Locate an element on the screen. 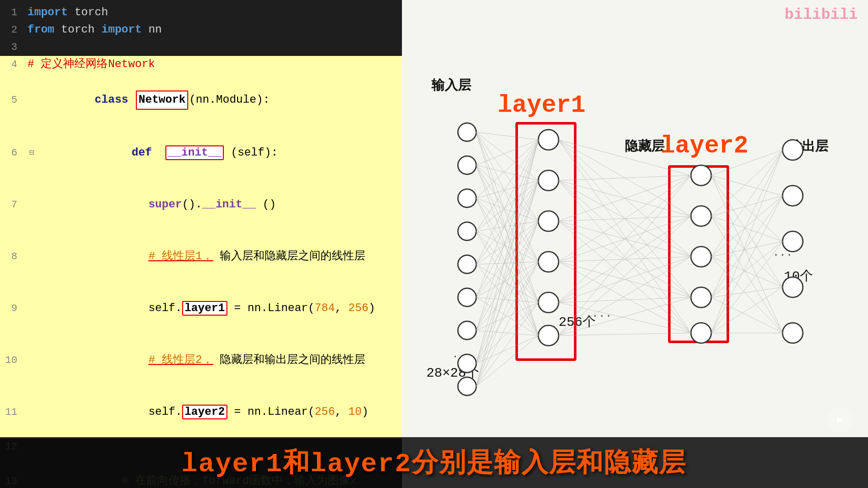  line-num-1: 1 is located at coordinates (13, 13).